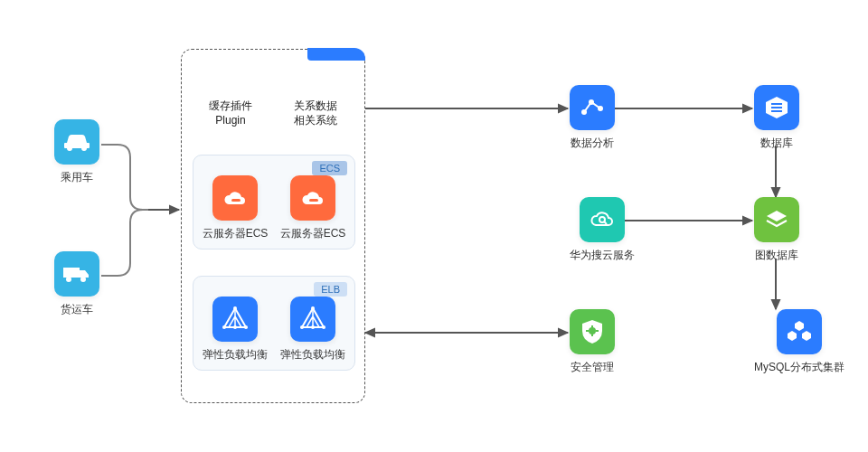 Image resolution: width=868 pixels, height=452 pixels. What do you see at coordinates (602, 255) in the screenshot?
I see `cloud-search-label: 华为搜云服务` at bounding box center [602, 255].